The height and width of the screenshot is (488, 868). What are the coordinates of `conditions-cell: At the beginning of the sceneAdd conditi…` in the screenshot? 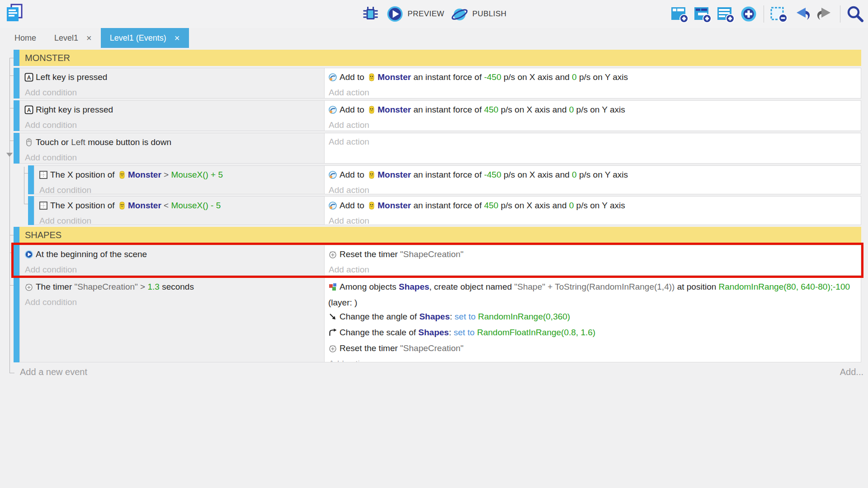 It's located at (172, 260).